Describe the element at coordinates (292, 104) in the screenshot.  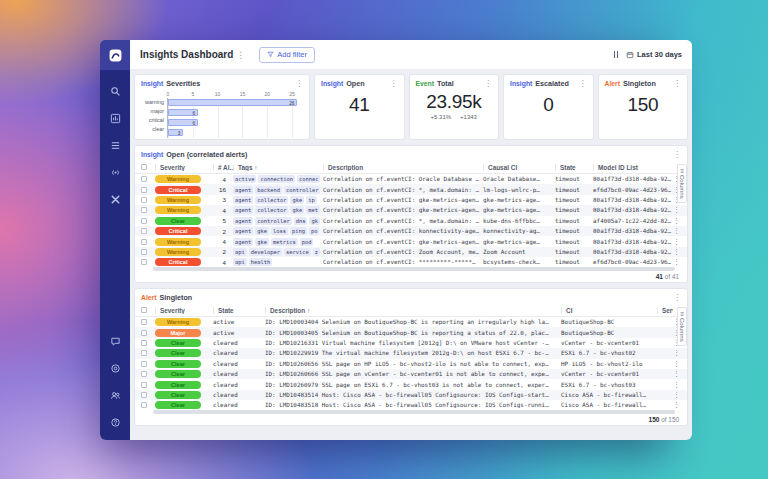
I see `bar-value-label: 26` at that location.